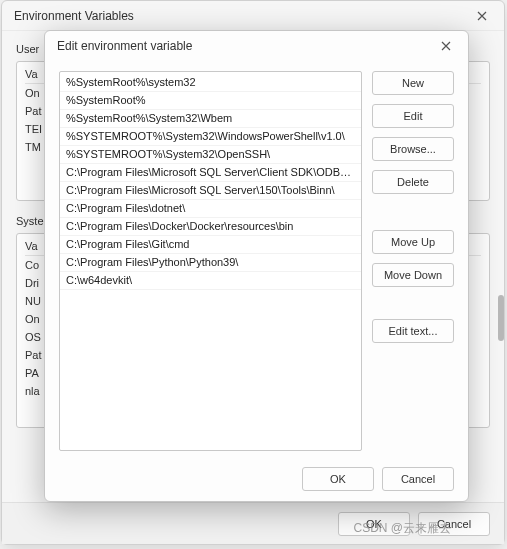 This screenshot has width=507, height=549. What do you see at coordinates (256, 46) in the screenshot?
I see `child-titlebar: Edit environment variable` at bounding box center [256, 46].